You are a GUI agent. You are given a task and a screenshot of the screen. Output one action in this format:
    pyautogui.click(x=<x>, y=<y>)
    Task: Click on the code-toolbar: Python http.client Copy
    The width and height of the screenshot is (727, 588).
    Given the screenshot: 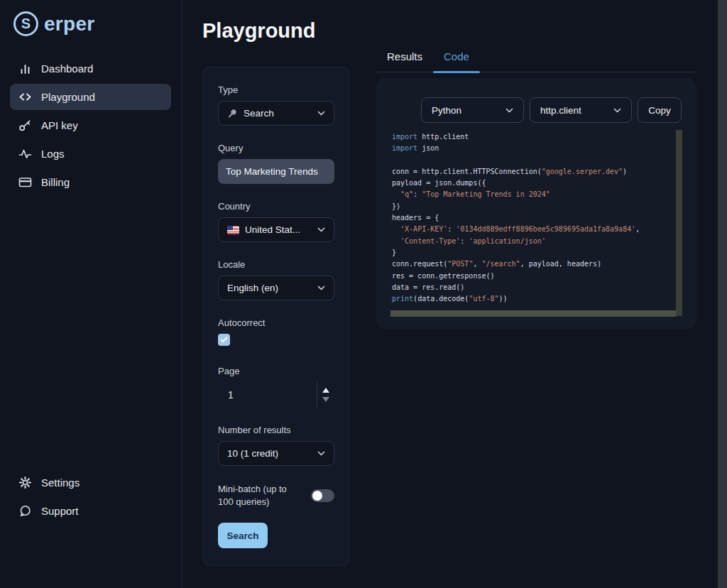 What is the action you would take?
    pyautogui.click(x=537, y=101)
    